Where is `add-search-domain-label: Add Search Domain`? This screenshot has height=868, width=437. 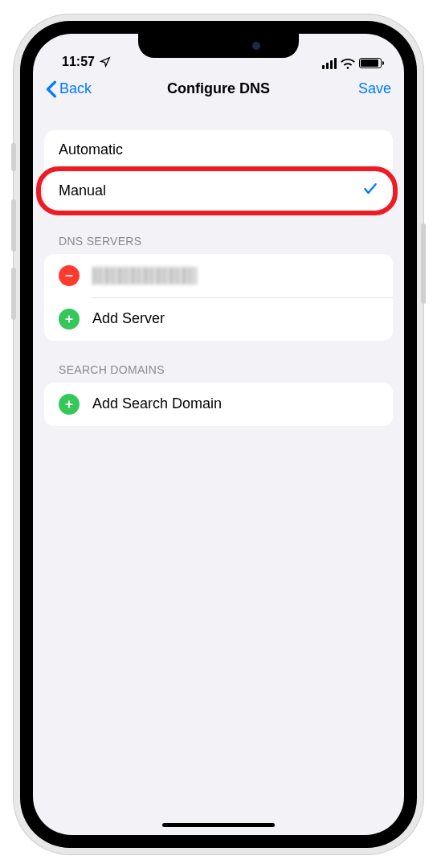
add-search-domain-label: Add Search Domain is located at coordinates (235, 403).